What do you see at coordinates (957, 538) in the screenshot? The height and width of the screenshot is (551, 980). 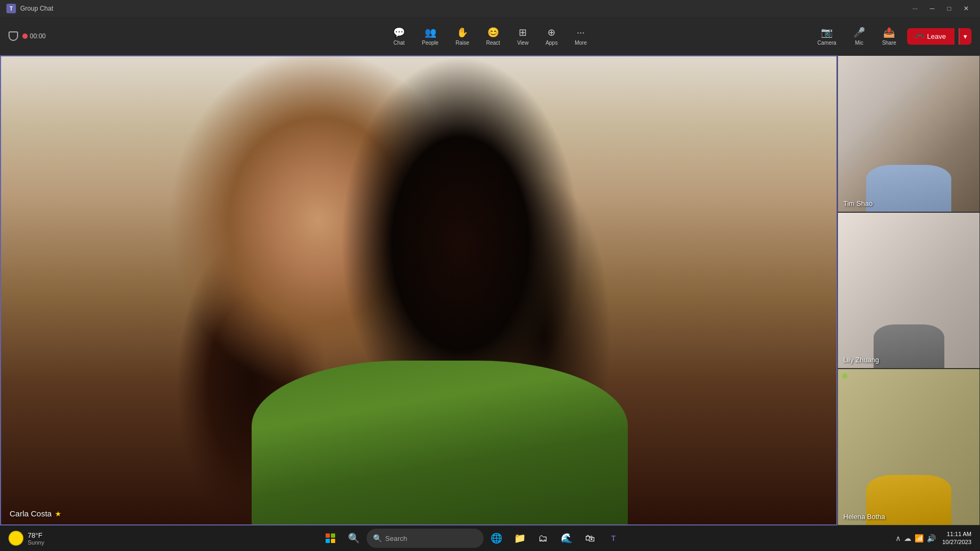 I see `system-datetime: 11:11 AM 10/27/2023` at bounding box center [957, 538].